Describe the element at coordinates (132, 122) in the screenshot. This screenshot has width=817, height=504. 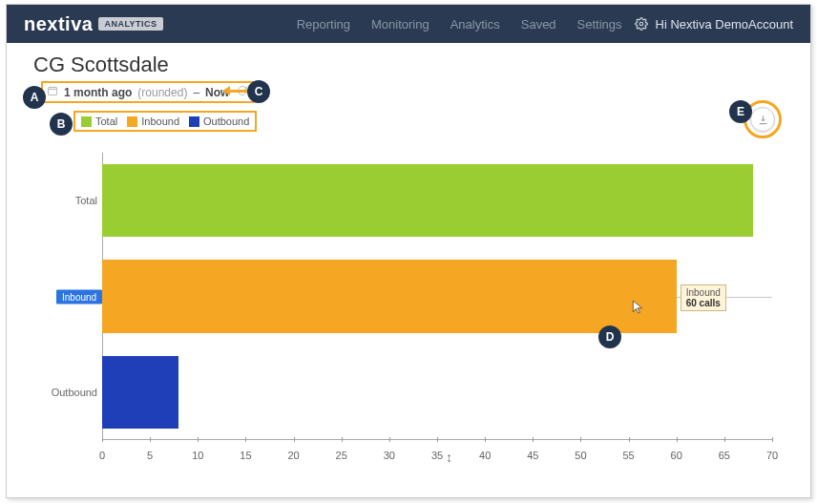
I see `legend-swatch-inbound` at that location.